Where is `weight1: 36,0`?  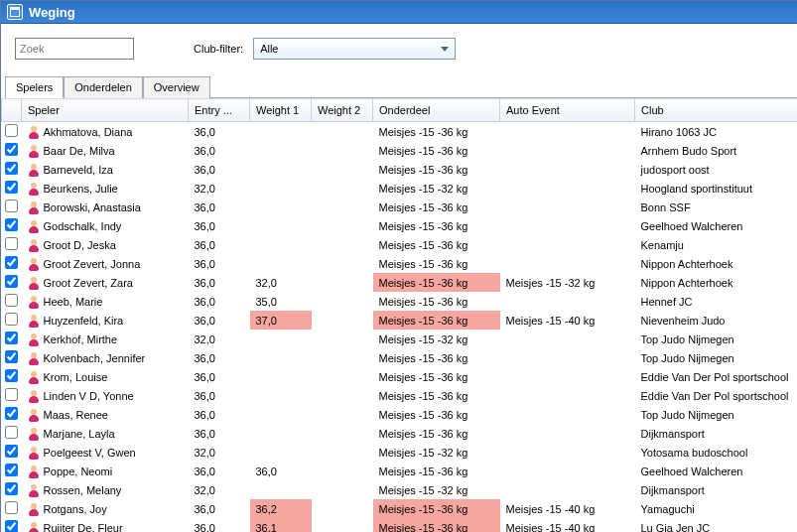 weight1: 36,0 is located at coordinates (281, 470).